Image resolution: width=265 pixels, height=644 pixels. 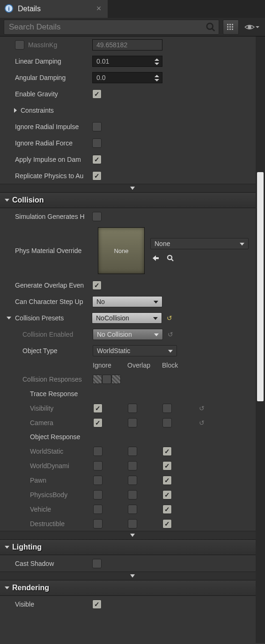 I want to click on destructible-overlap, so click(x=132, y=524).